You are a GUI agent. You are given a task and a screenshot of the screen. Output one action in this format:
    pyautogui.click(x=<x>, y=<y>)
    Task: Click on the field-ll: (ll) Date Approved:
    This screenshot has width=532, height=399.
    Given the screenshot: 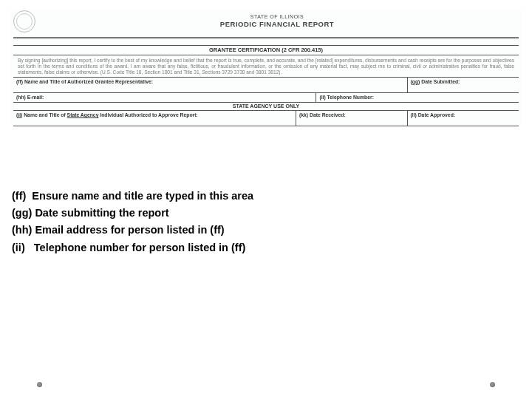 What is the action you would take?
    pyautogui.click(x=463, y=118)
    